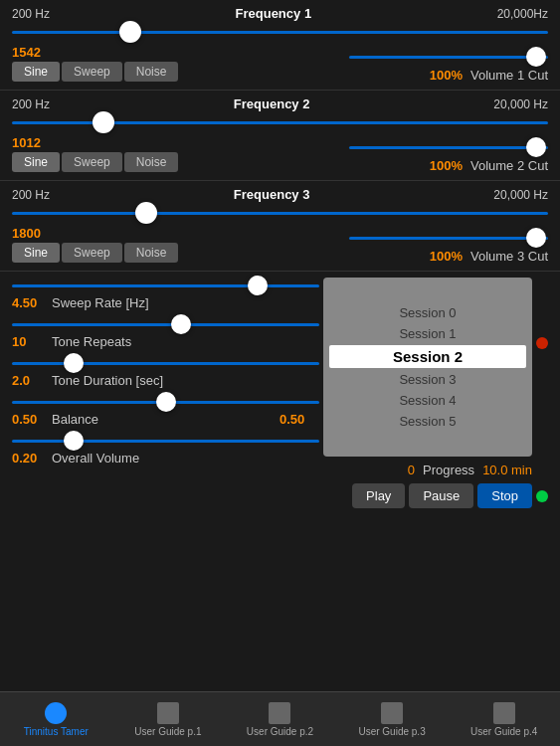 The image size is (560, 746). What do you see at coordinates (31, 195) in the screenshot?
I see `freq3-min: 200 Hz` at bounding box center [31, 195].